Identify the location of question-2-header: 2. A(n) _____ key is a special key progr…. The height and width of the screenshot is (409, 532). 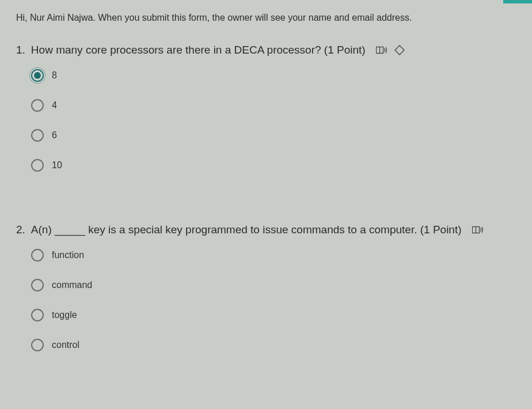
(266, 230).